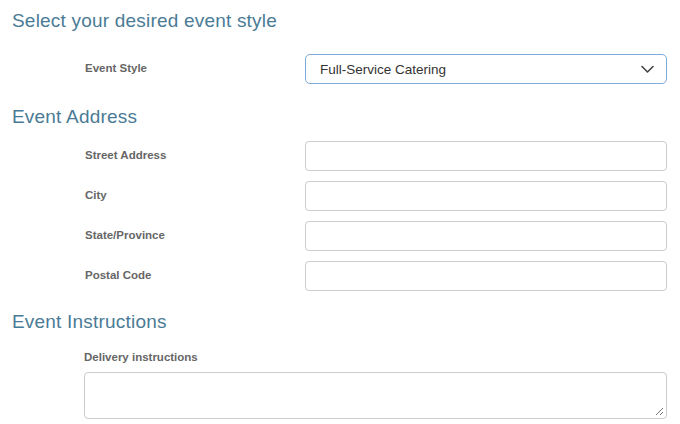  Describe the element at coordinates (195, 64) in the screenshot. I see `event-style-label: Event Style` at that location.